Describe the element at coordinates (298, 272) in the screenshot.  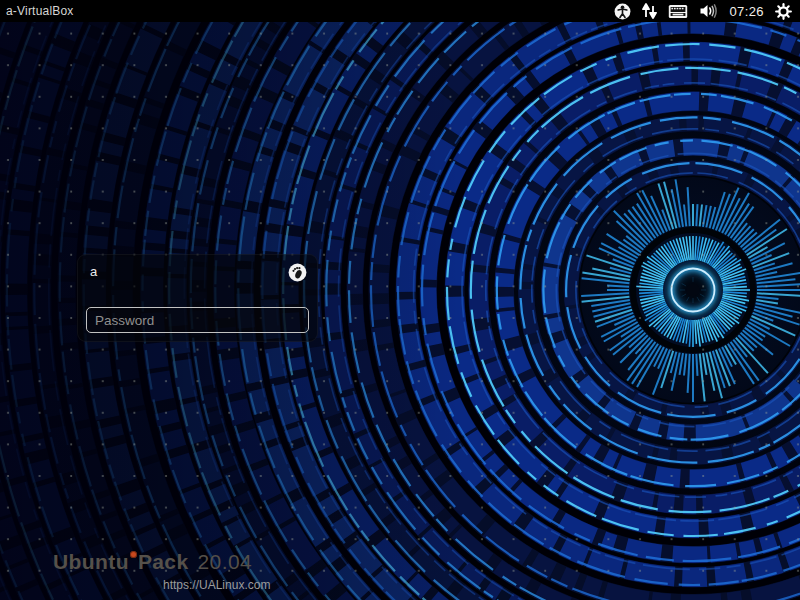
I see `session-badge-gnome-foot-icon` at that location.